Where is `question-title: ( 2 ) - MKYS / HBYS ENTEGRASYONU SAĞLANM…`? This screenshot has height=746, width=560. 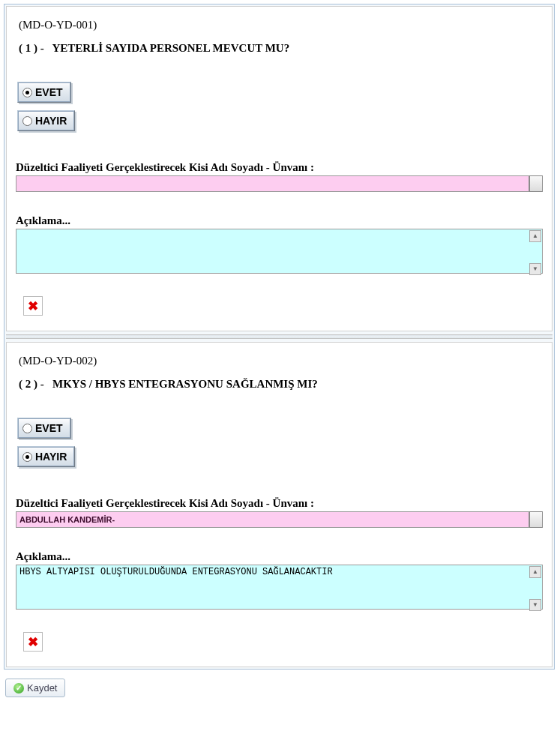 question-title: ( 2 ) - MKYS / HBYS ENTEGRASYONU SAĞLANM… is located at coordinates (280, 384).